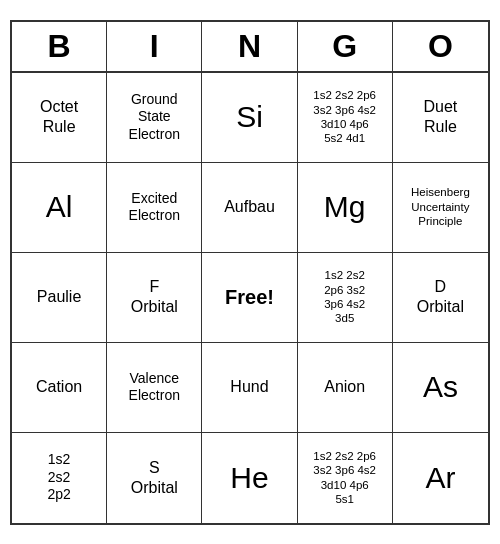 Image resolution: width=500 pixels, height=544 pixels. I want to click on bingo-cell: Paulie, so click(60, 298).